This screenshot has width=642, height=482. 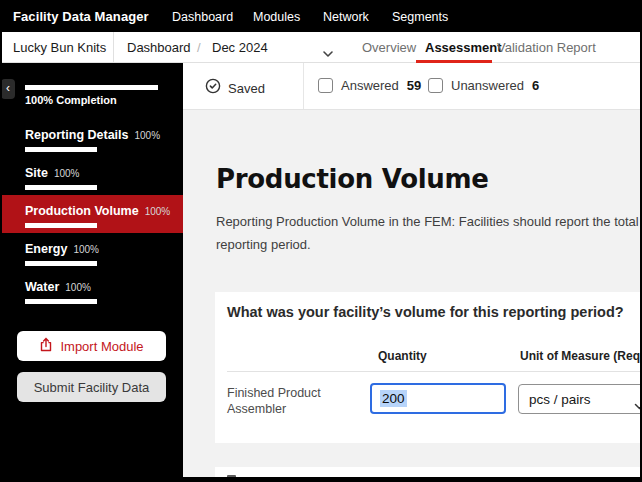 What do you see at coordinates (321, 480) in the screenshot?
I see `frame-border-bottom` at bounding box center [321, 480].